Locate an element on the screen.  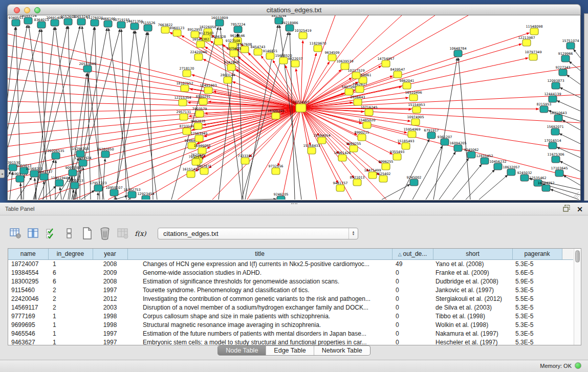
column-header-name: name is located at coordinates (28, 254).